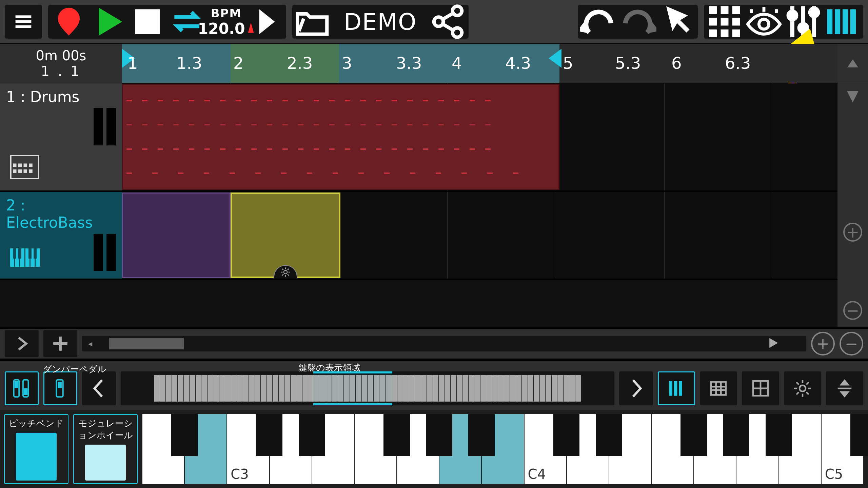  Describe the element at coordinates (853, 205) in the screenshot. I see `track-side-column: ▼ + −` at that location.